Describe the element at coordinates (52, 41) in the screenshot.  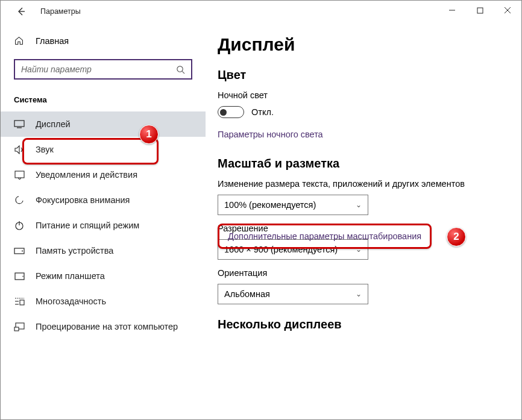
I see `home-label: Главная` at that location.